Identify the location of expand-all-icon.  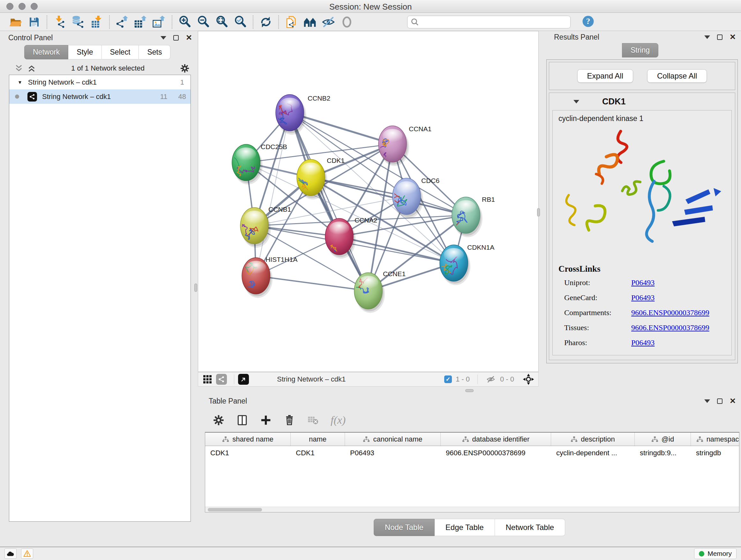
(31, 68).